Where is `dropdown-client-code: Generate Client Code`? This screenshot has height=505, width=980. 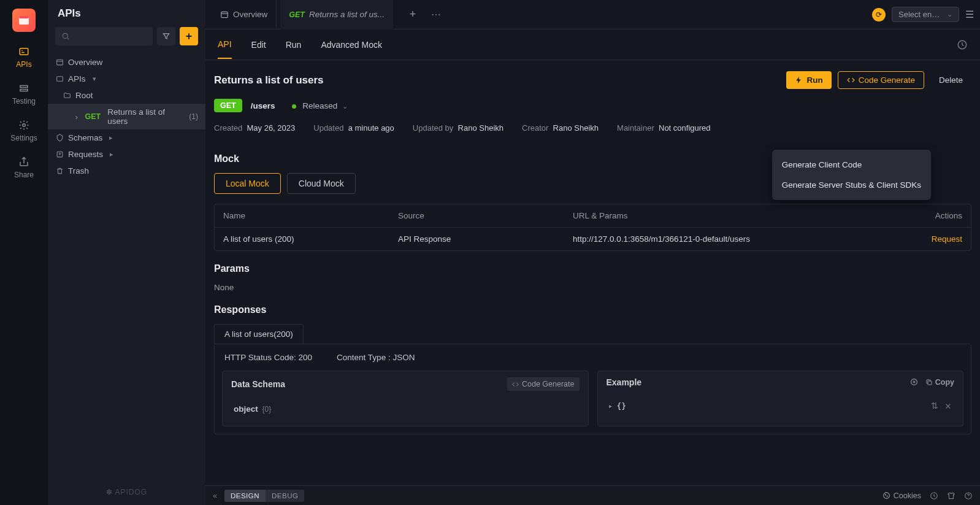
dropdown-client-code: Generate Client Code is located at coordinates (851, 164).